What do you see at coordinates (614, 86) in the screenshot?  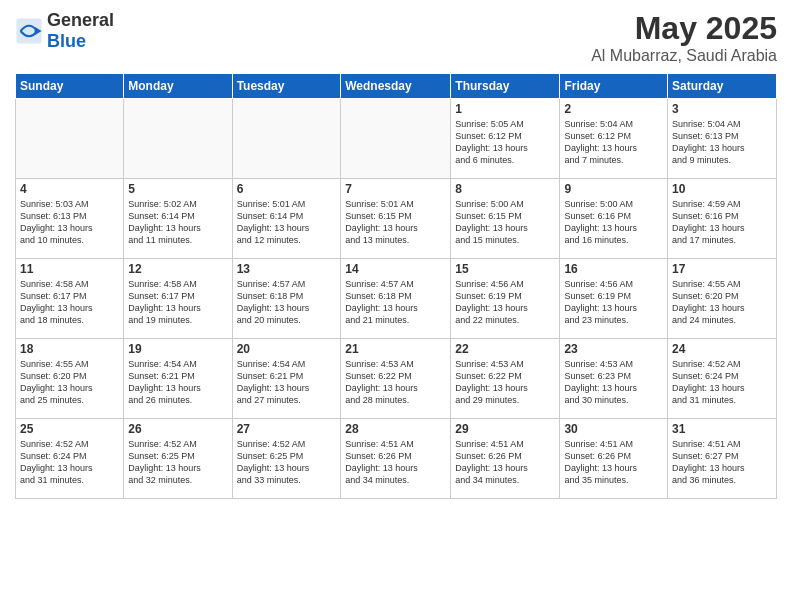 I see `header-friday: Friday` at bounding box center [614, 86].